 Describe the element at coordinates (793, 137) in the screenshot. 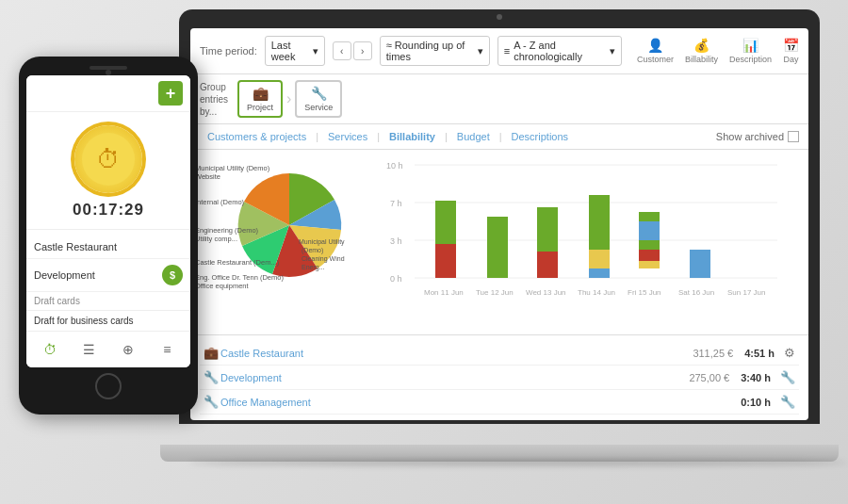

I see `checkbox-icon` at that location.